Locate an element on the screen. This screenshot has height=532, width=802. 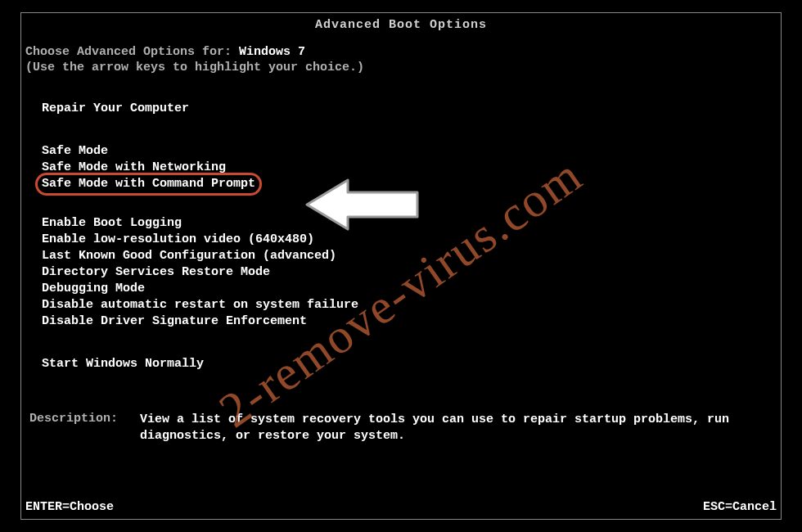
option-last-known-good: Last Known Good Configuration (advanced) is located at coordinates (409, 256).